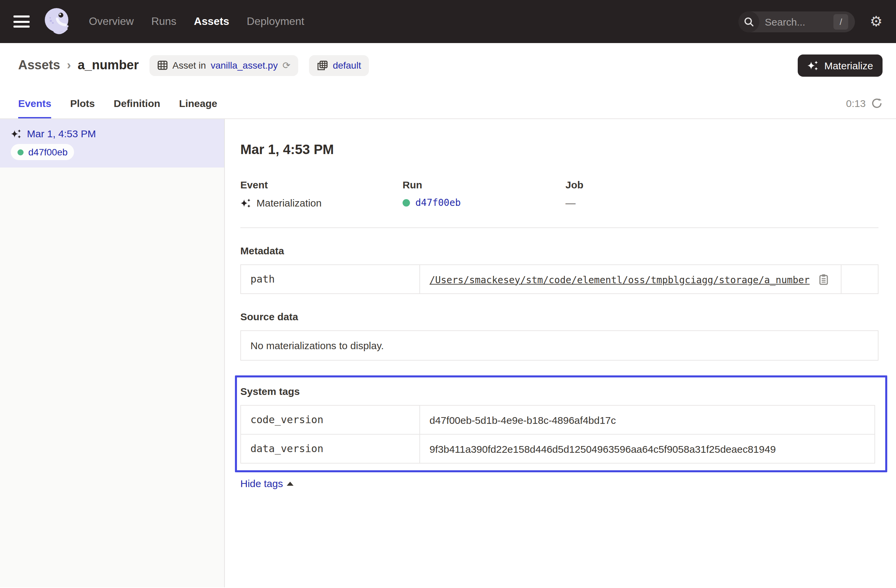 This screenshot has width=896, height=588. Describe the element at coordinates (112, 143) in the screenshot. I see `event-list-item: Mar 1, 4:53 PM d47f00eb` at that location.